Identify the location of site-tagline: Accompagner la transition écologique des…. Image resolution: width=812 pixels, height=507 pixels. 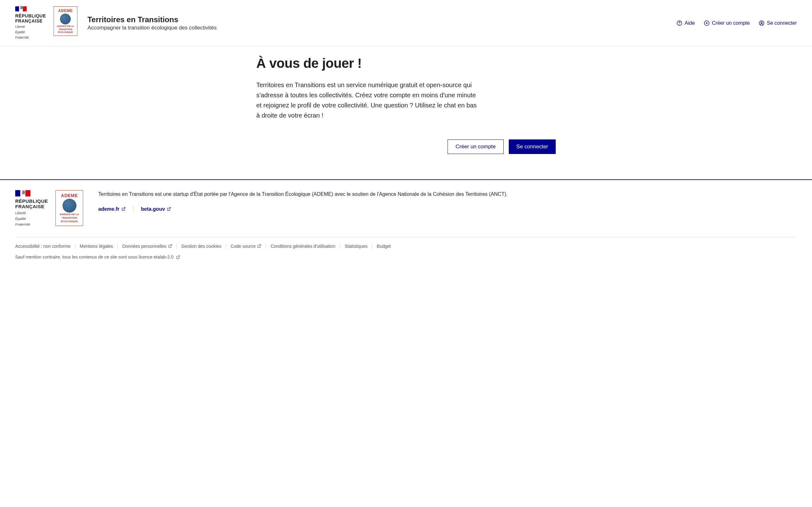
(152, 28).